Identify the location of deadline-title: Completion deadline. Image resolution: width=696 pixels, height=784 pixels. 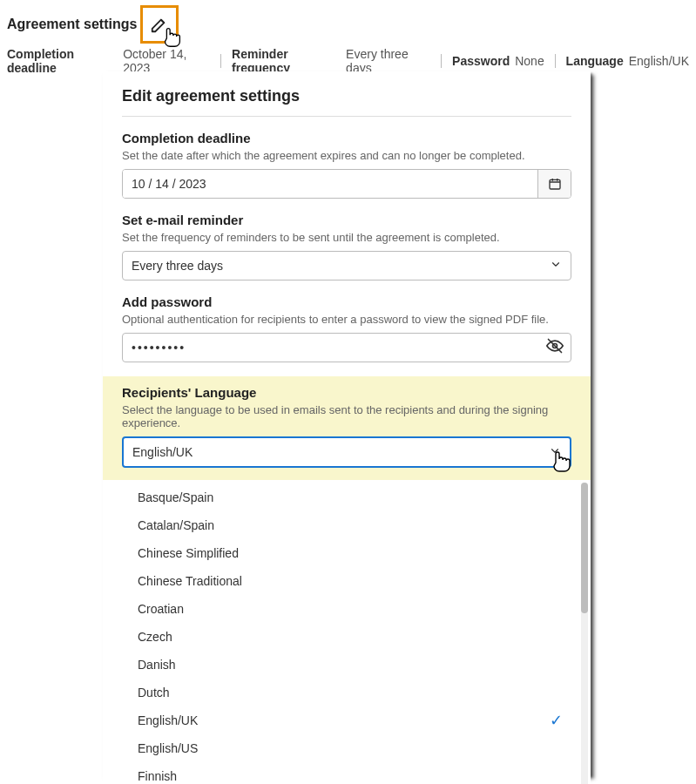
(347, 138).